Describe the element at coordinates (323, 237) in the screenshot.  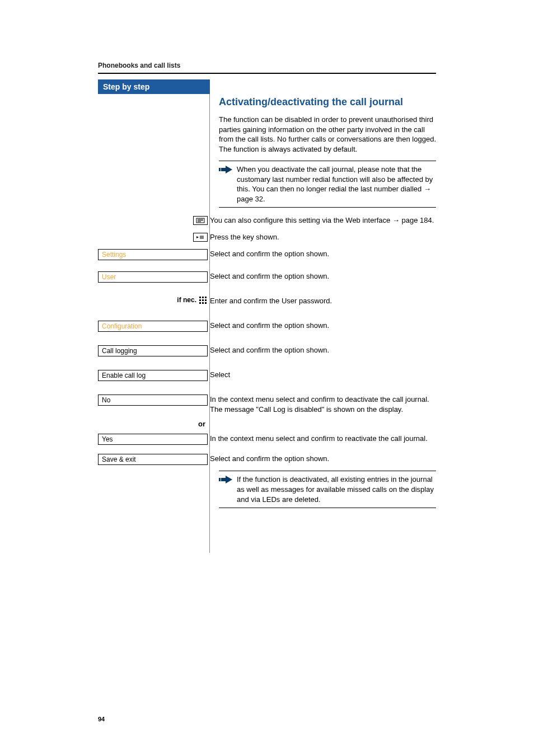
I see `press-key-text: Press the key shown.` at that location.